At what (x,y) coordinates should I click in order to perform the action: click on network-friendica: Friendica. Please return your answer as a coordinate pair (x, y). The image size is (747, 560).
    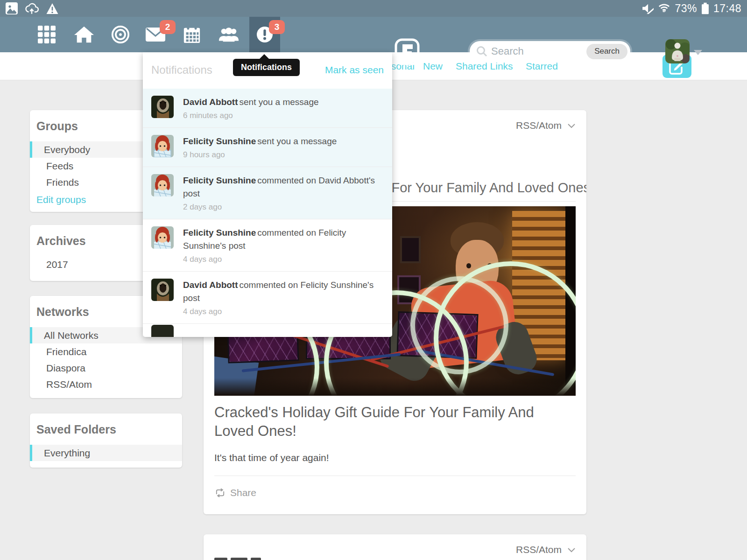
    Looking at the image, I should click on (106, 352).